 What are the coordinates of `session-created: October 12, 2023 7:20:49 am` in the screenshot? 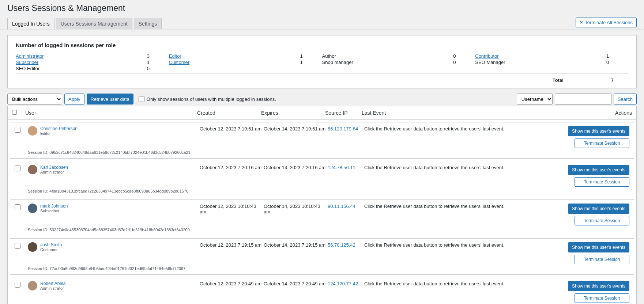 It's located at (232, 284).